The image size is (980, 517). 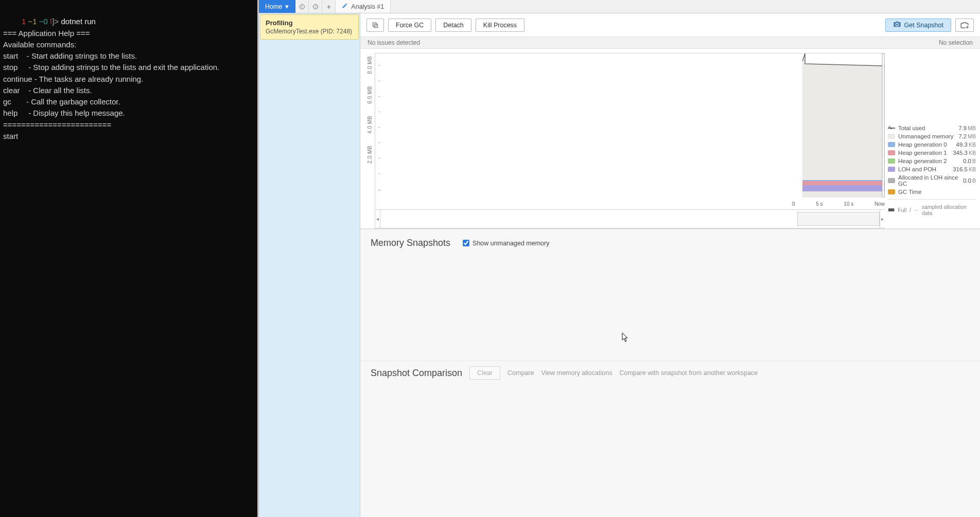 What do you see at coordinates (932, 136) in the screenshot?
I see `legend-unmanaged: Unmanaged memory 7.2MB` at bounding box center [932, 136].